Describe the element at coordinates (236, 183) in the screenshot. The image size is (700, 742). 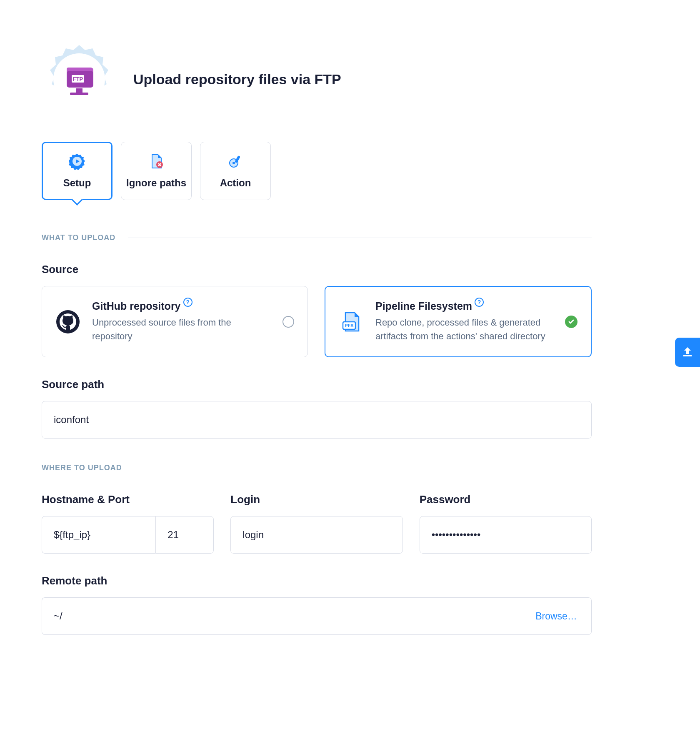
I see `tab-label: Action` at that location.